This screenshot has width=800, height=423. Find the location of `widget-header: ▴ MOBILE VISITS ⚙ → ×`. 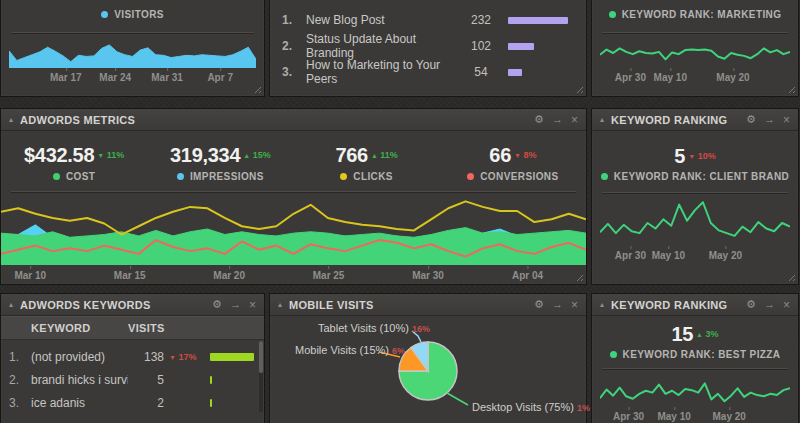

widget-header: ▴ MOBILE VISITS ⚙ → × is located at coordinates (428, 305).